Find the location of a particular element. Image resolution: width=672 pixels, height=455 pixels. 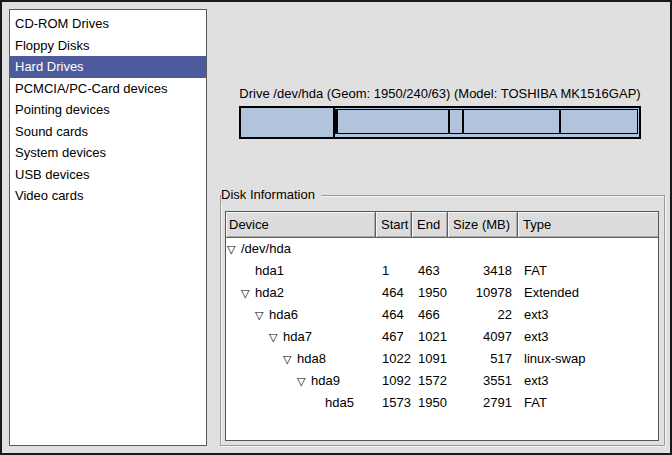

size-cell: 10978 is located at coordinates (483, 293).